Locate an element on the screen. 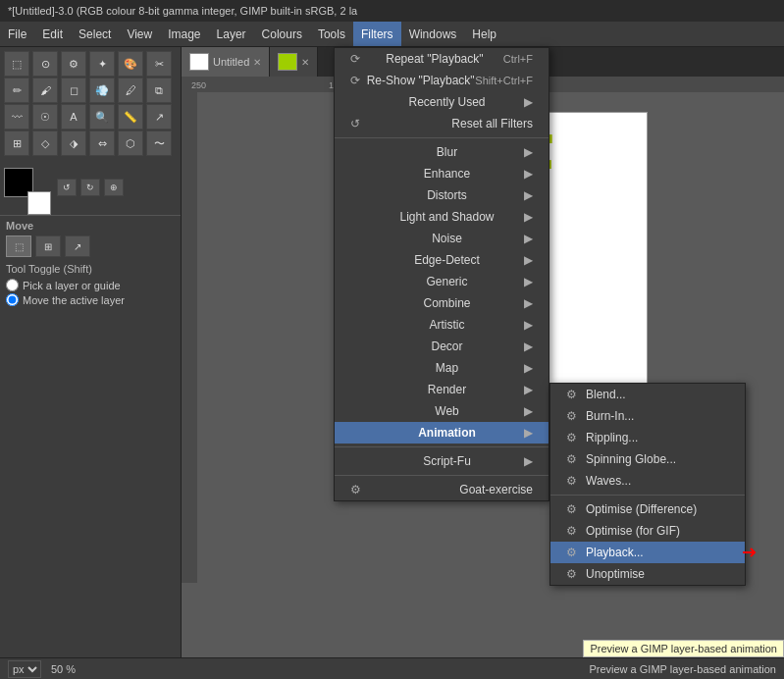 The width and height of the screenshot is (784, 679). radio-pick-layer-input is located at coordinates (12, 285).